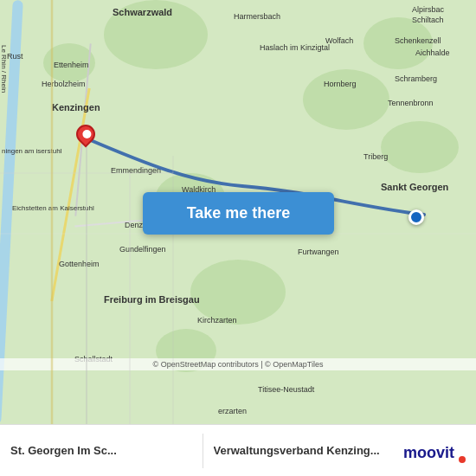  I want to click on map-label-hornberg: Hornberg, so click(340, 84).